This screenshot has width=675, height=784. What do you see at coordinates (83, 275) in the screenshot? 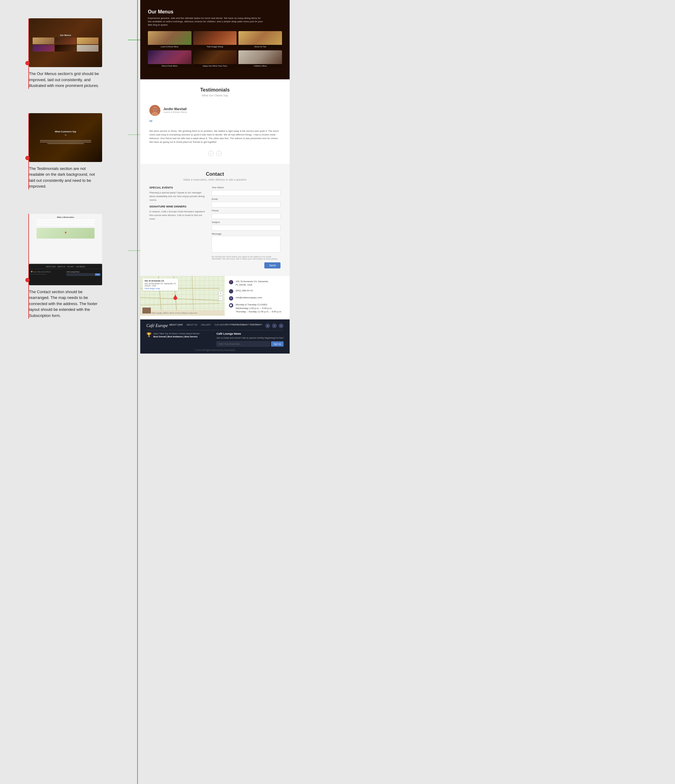
I see `thumb-newsletter-form: Sign` at bounding box center [83, 275].